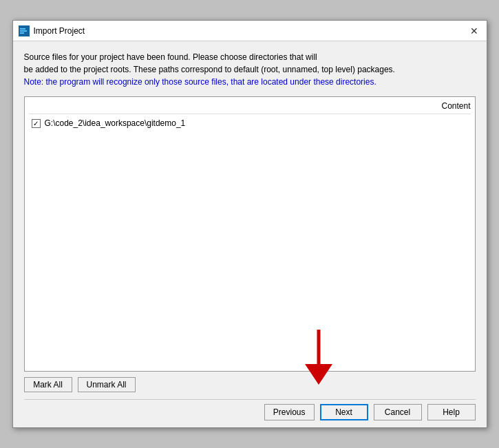 The height and width of the screenshot is (448, 499). I want to click on desc-note: Note: the program will recognize only th…, so click(250, 82).